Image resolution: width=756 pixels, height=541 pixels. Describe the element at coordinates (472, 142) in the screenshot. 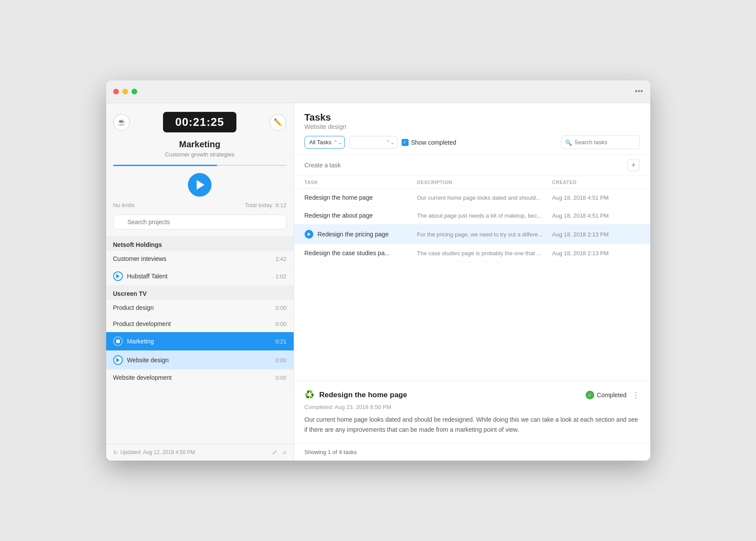

I see `tasks-toolbar: All Tasks ⌃⌄ ⌃⌄ ✓ Show com` at that location.